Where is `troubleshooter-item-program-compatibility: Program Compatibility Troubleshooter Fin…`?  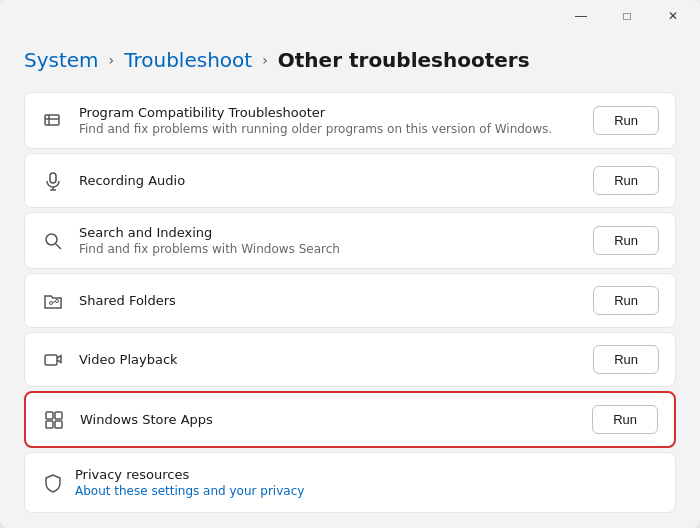 troubleshooter-item-program-compatibility: Program Compatibility Troubleshooter Fin… is located at coordinates (350, 120).